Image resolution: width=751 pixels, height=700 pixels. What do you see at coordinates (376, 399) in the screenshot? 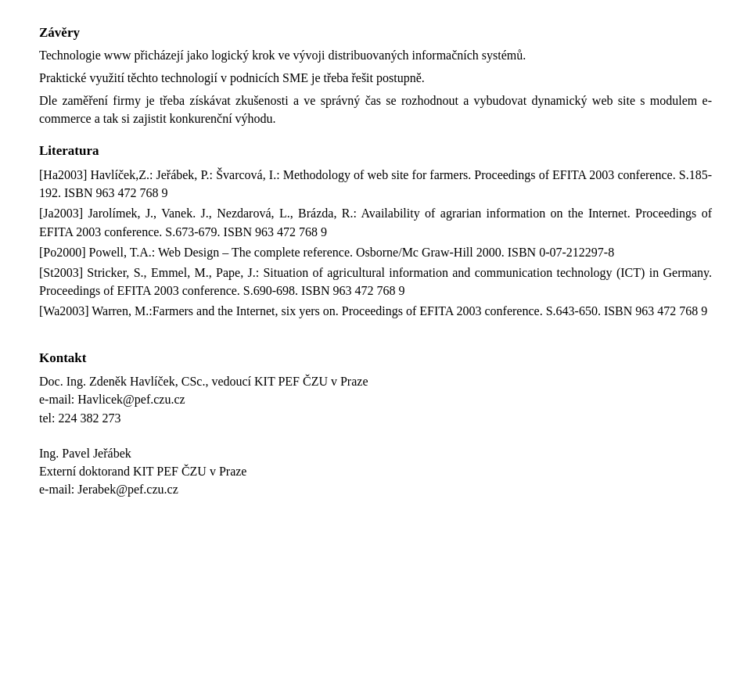
I see `kontakt-person1-line2: e-mail: Havlicek@pef.czu.cz` at bounding box center [376, 399].